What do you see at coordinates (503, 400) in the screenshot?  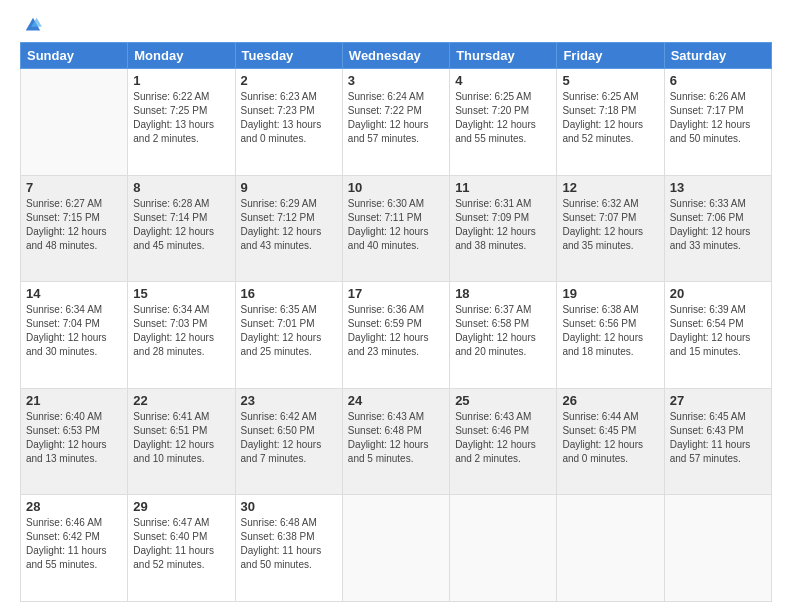 I see `day-number: 25` at bounding box center [503, 400].